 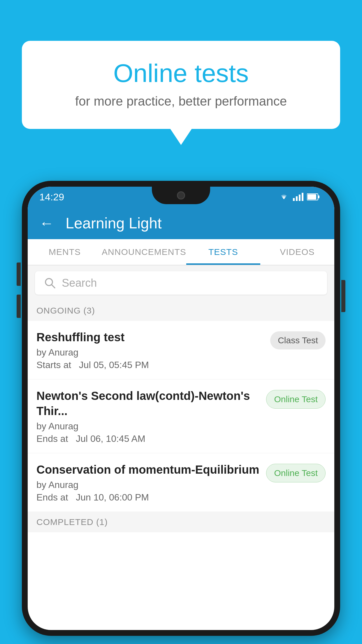 I want to click on status-icons, so click(x=299, y=197).